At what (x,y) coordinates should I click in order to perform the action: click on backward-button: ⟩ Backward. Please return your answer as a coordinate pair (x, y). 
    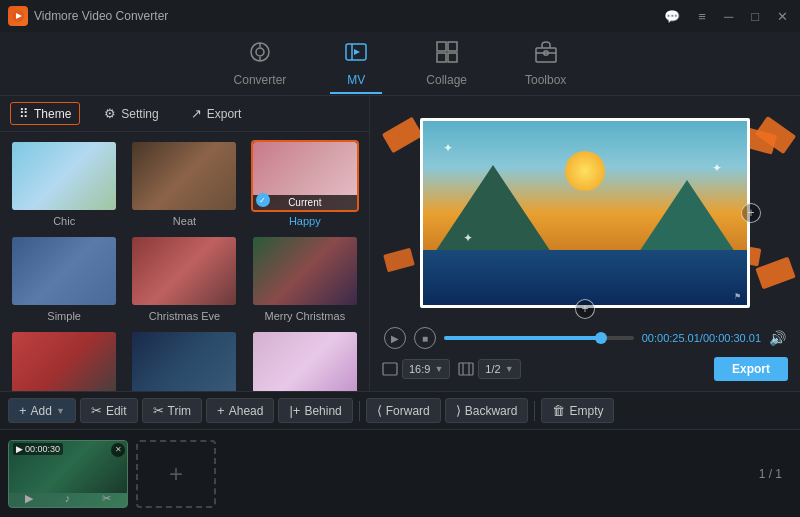
    Looking at the image, I should click on (487, 410).